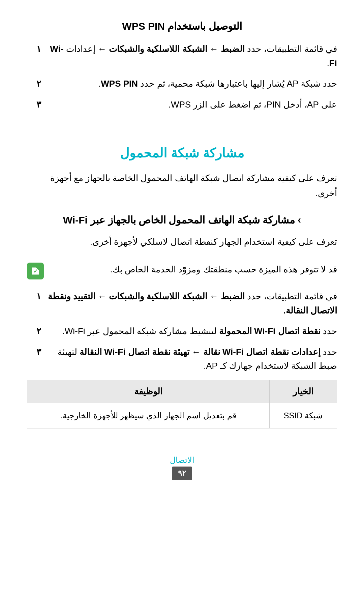  What do you see at coordinates (191, 105) in the screenshot?
I see `wps-step-3-text: على AP، أدخل PIN، ثم اضغط على الزر WPS.` at bounding box center [191, 105].